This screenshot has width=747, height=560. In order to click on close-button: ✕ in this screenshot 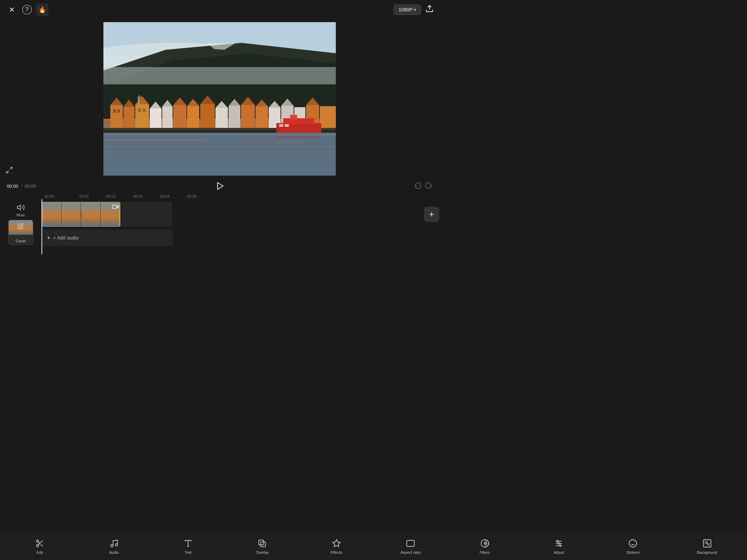, I will do `click(12, 10)`.